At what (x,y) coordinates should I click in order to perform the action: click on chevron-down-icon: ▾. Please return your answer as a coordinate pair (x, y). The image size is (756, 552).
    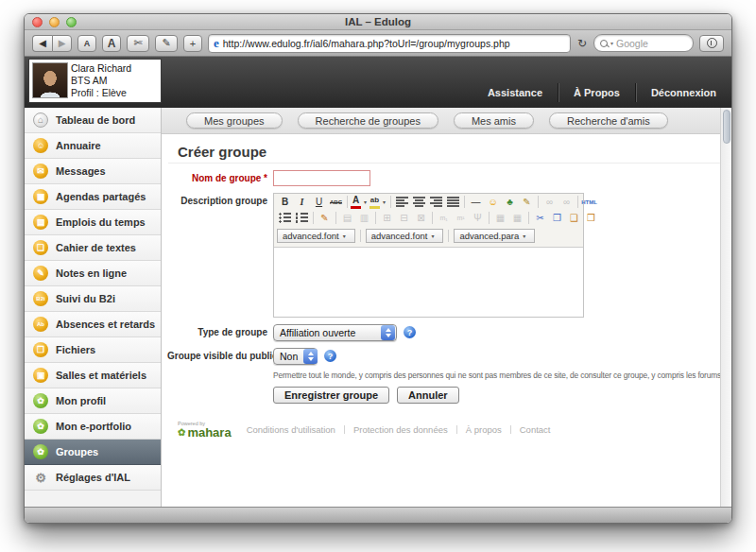
    Looking at the image, I should click on (346, 236).